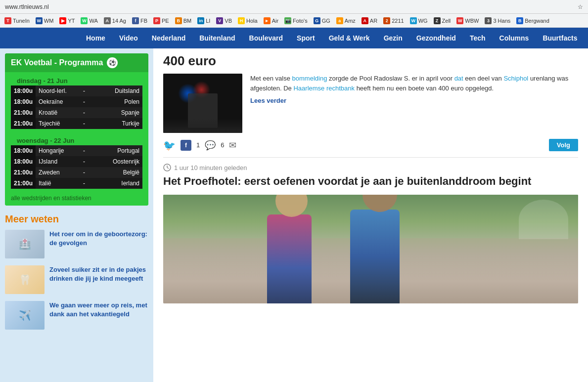  I want to click on bookmark-wbw: WWBW, so click(468, 21).